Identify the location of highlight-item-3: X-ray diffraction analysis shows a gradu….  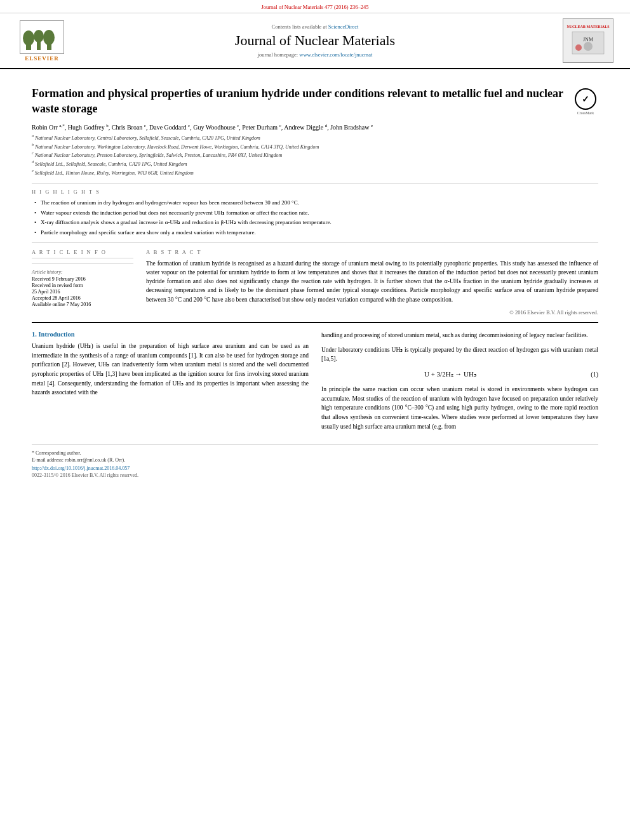
(315, 222).